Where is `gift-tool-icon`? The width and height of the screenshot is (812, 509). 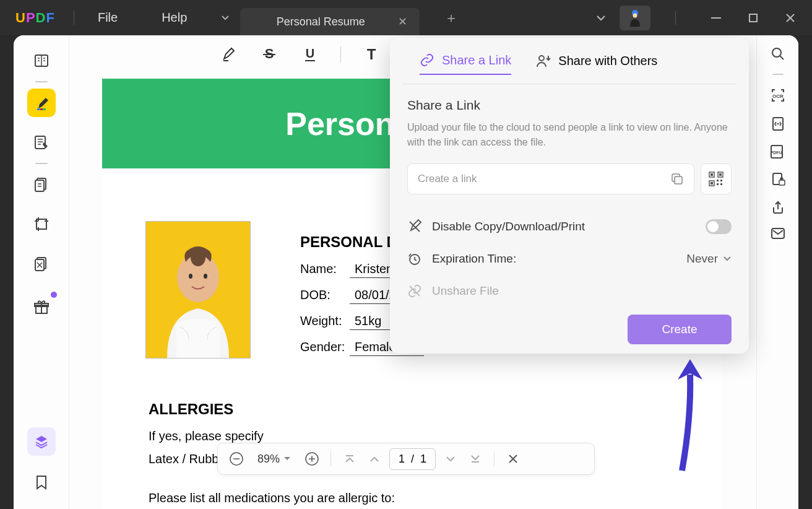 gift-tool-icon is located at coordinates (41, 307).